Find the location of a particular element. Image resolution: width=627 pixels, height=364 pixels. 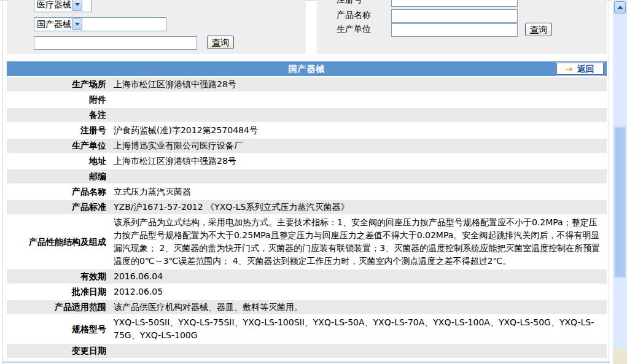

keyword-input is located at coordinates (115, 43).